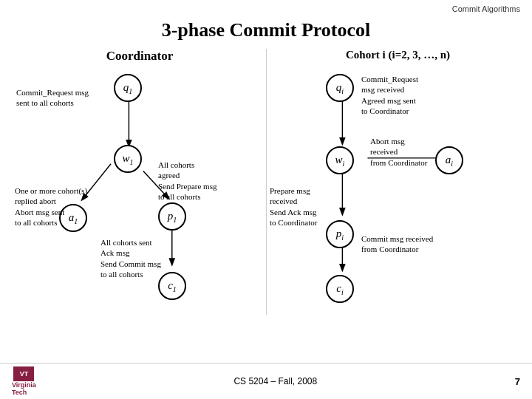 The height and width of the screenshot is (399, 532). What do you see at coordinates (340, 160) in the screenshot?
I see `state-wi: wi` at bounding box center [340, 160].